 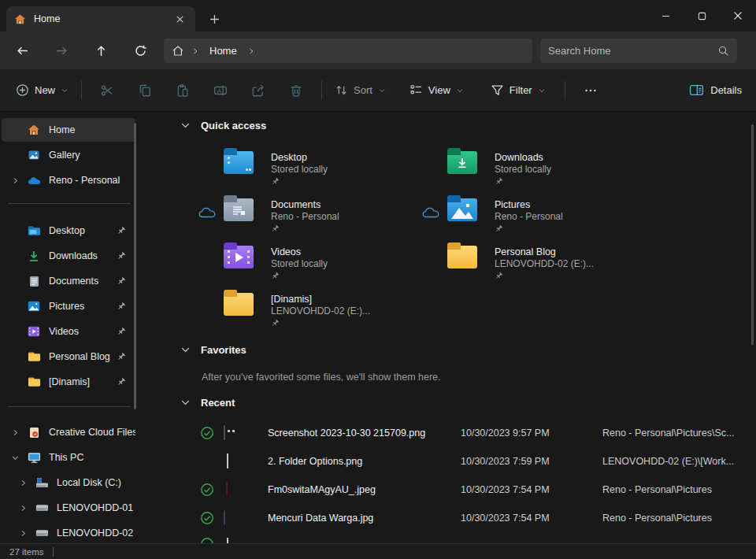 I want to click on sidebar-item-creative-cloud-files: Creative Cloud Files, so click(x=69, y=432).